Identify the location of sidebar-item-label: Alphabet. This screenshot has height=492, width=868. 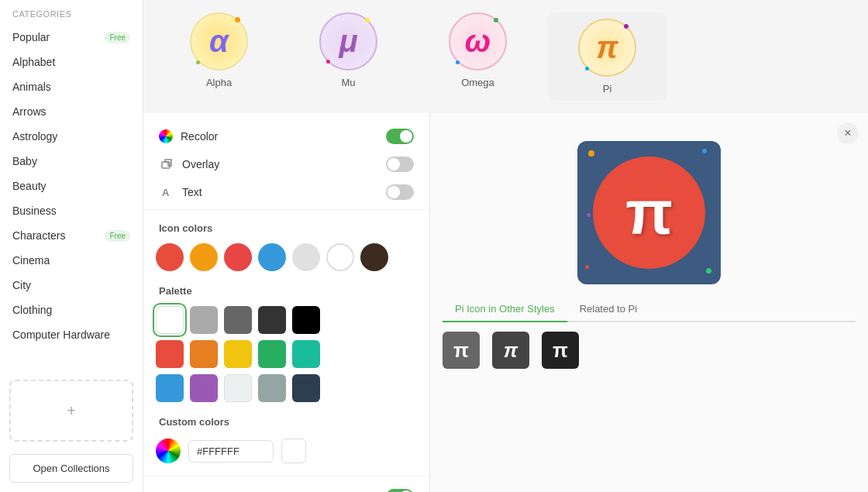
(34, 62).